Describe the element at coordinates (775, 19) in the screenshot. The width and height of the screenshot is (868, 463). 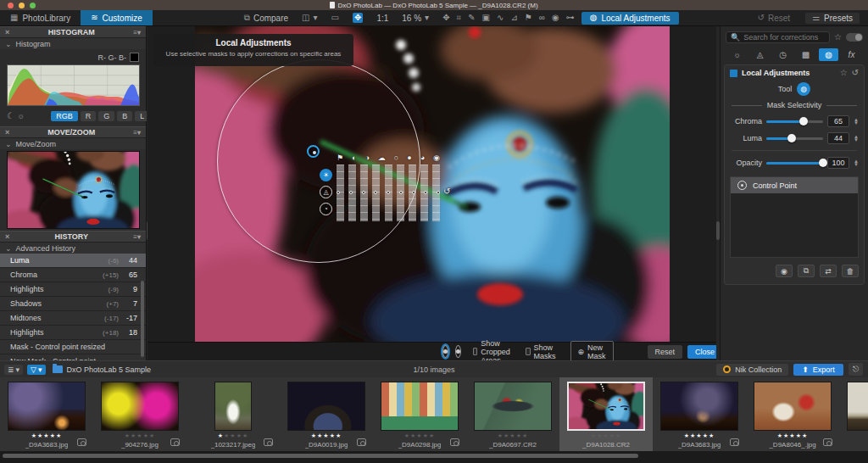
I see `reset-button: ↺Reset` at that location.